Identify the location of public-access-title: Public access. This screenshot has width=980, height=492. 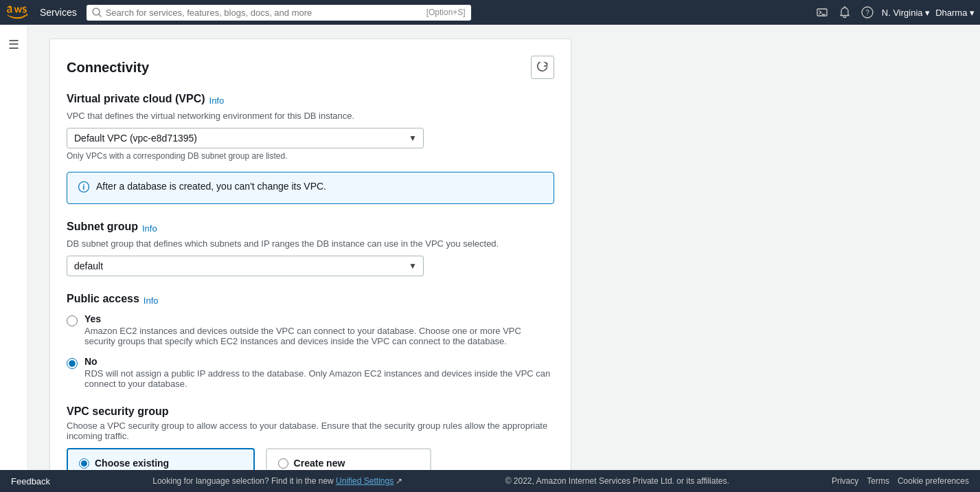
(103, 299).